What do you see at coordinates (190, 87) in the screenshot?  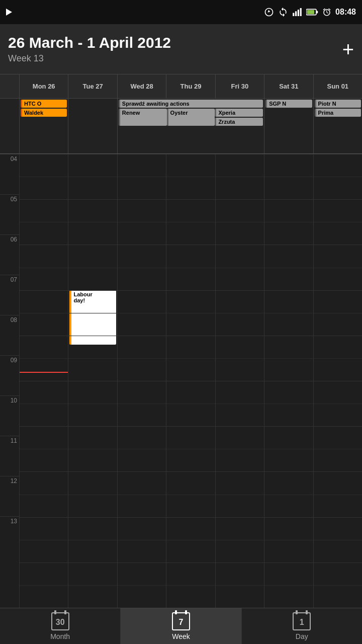 I see `day-header-thu: Thu 29` at bounding box center [190, 87].